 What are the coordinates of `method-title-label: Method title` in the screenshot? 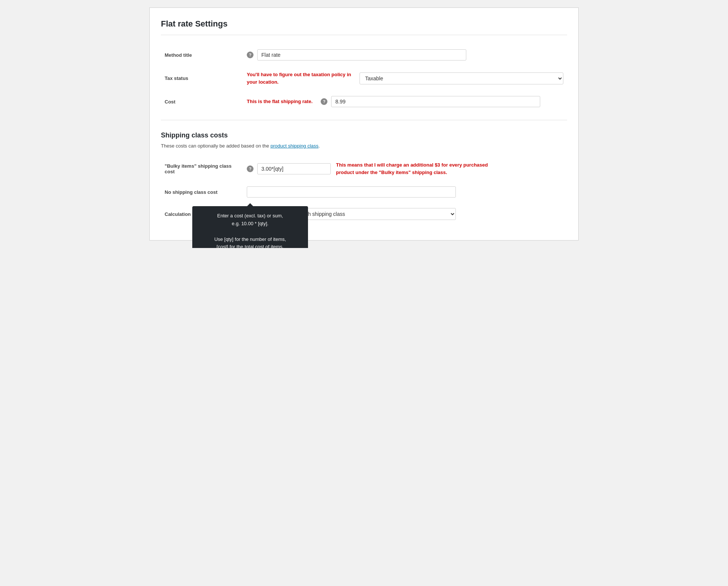 It's located at (202, 55).